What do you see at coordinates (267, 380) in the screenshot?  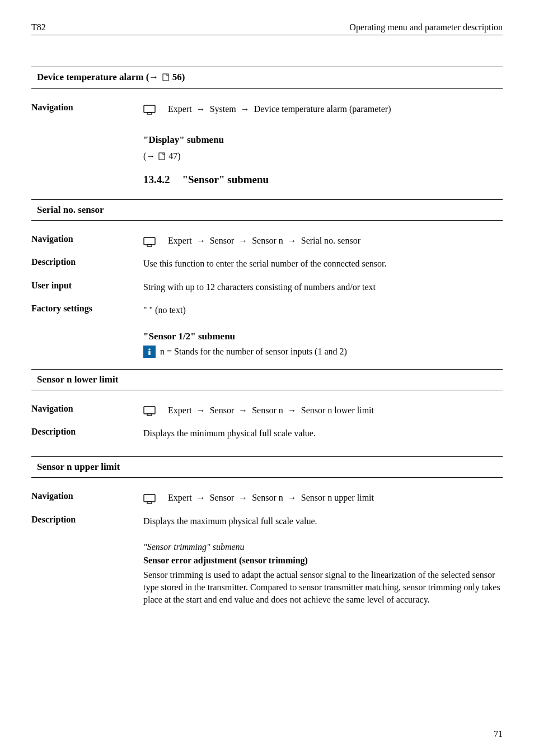 I see `param-title-lower-limit: Sensor n lower limit` at bounding box center [267, 380].